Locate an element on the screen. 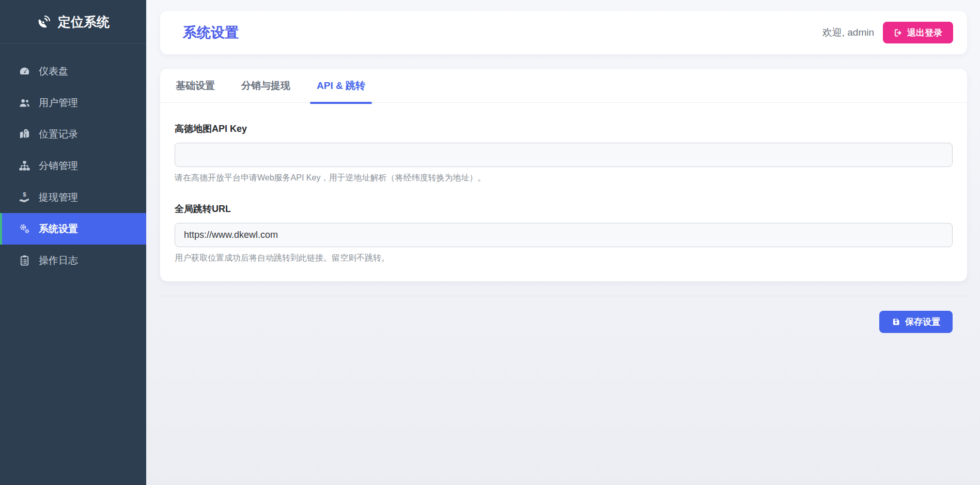 The height and width of the screenshot is (485, 980). save-row: 保存设置 is located at coordinates (564, 322).